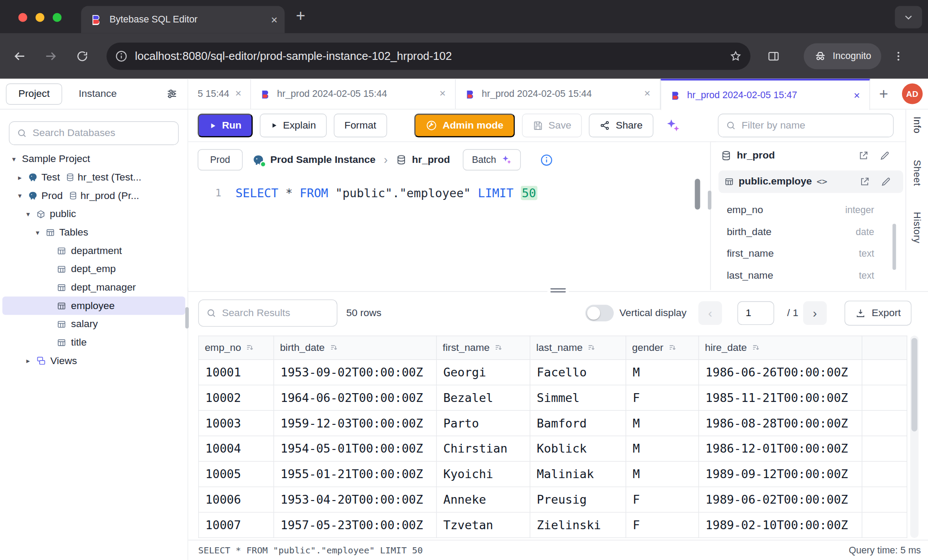  What do you see at coordinates (187, 318) in the screenshot?
I see `sidebar-resize-handle` at bounding box center [187, 318].